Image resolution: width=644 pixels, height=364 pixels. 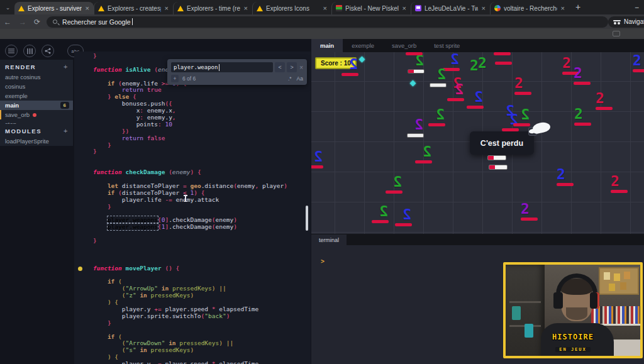 What do you see at coordinates (290, 79) in the screenshot?
I see `find-regex-toggle: .*` at bounding box center [290, 79].